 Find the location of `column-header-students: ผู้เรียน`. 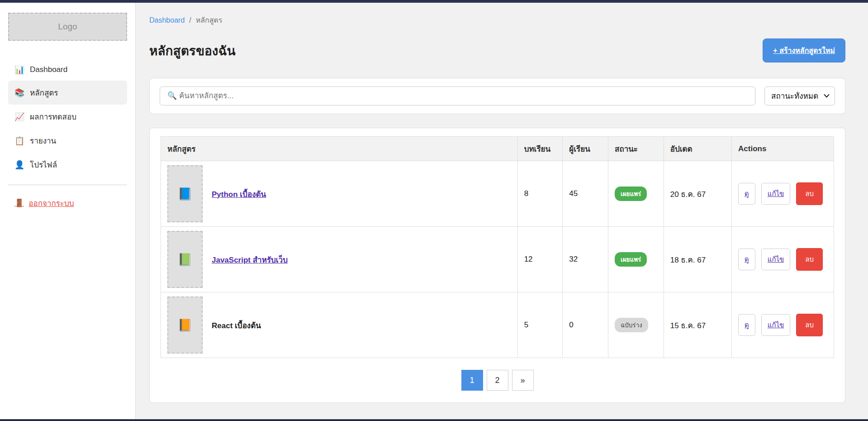

column-header-students: ผู้เรียน is located at coordinates (585, 149).